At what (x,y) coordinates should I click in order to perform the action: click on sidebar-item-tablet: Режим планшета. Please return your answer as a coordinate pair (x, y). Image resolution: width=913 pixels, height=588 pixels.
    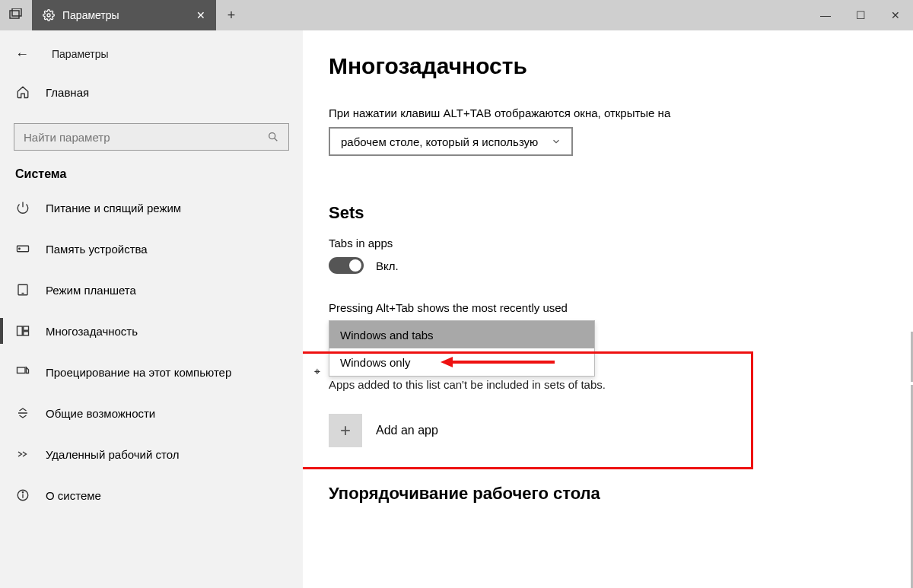
    Looking at the image, I should click on (151, 290).